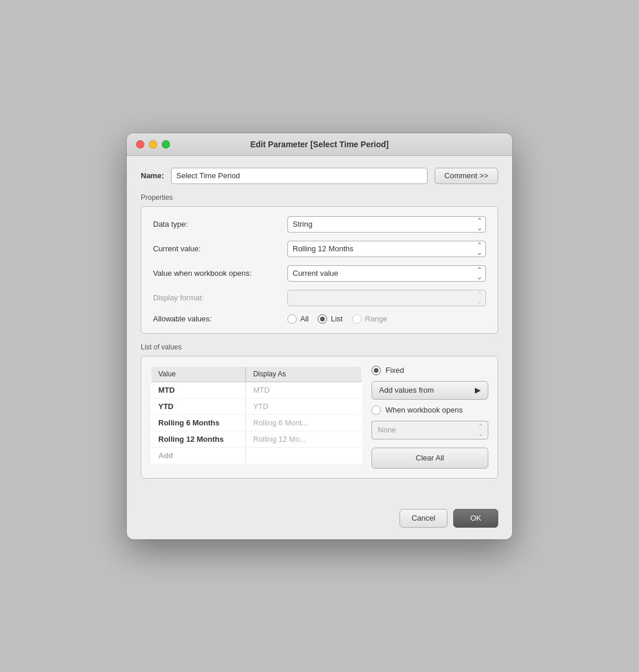  Describe the element at coordinates (257, 374) in the screenshot. I see `table-header-row: Value Display As` at that location.